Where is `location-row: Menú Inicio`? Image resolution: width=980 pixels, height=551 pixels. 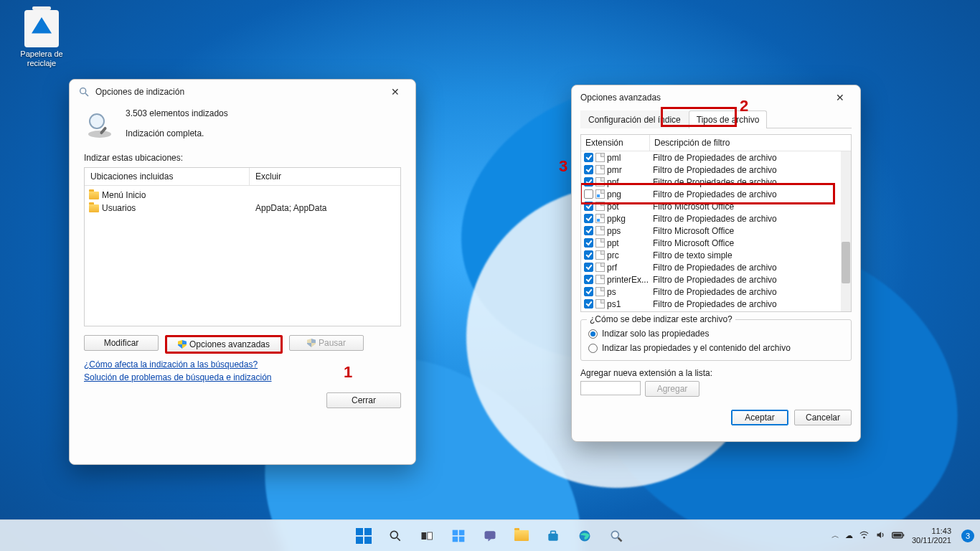
location-row: Menú Inicio is located at coordinates (242, 195).